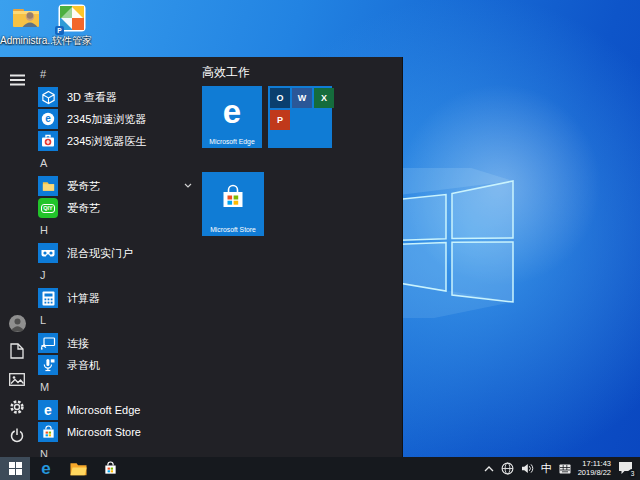 This screenshot has width=640, height=480. I want to click on app-label: 3D 查看器, so click(92, 98).